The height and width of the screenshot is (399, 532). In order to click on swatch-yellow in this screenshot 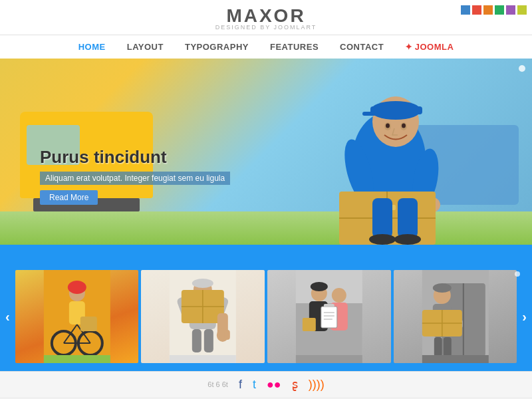, I will do `click(522, 10)`.